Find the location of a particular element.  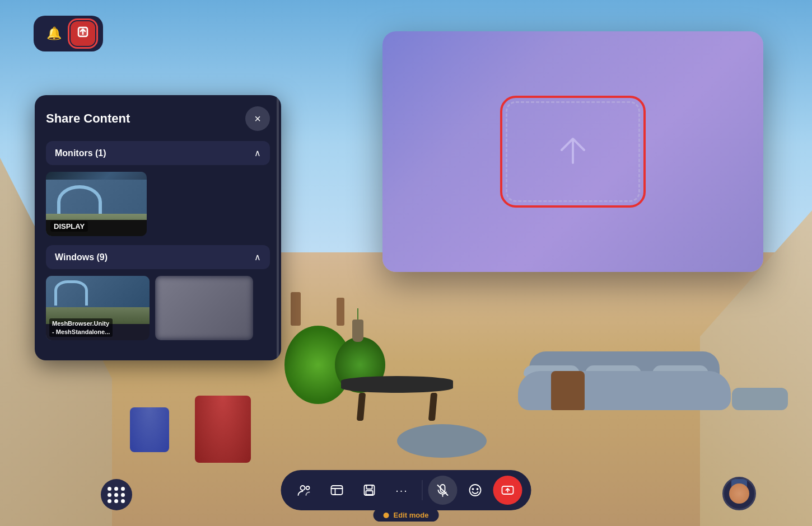

apps-grid-icon is located at coordinates (116, 495).